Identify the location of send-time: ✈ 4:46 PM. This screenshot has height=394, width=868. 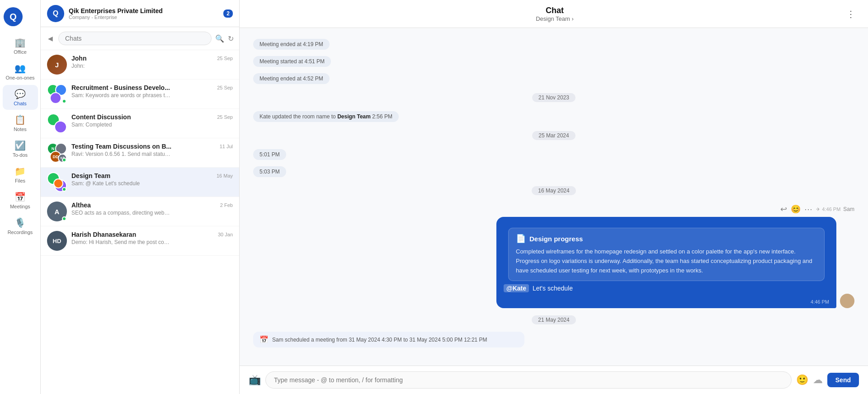
(828, 210).